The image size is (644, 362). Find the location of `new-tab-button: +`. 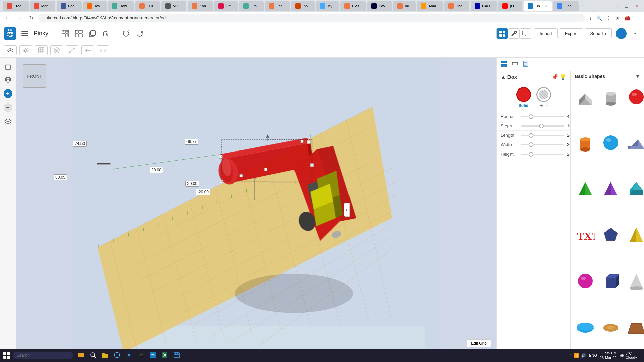

new-tab-button: + is located at coordinates (583, 6).